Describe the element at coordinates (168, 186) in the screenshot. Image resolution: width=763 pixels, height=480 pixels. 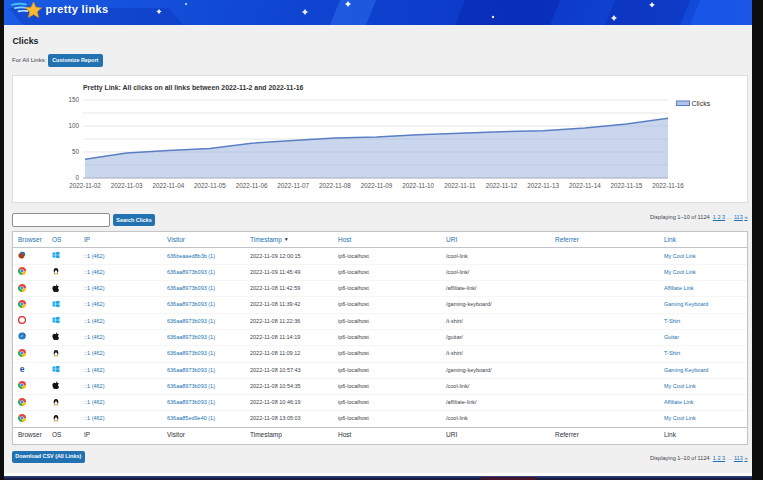
I see `svg-text: 2022-11-04` at that location.